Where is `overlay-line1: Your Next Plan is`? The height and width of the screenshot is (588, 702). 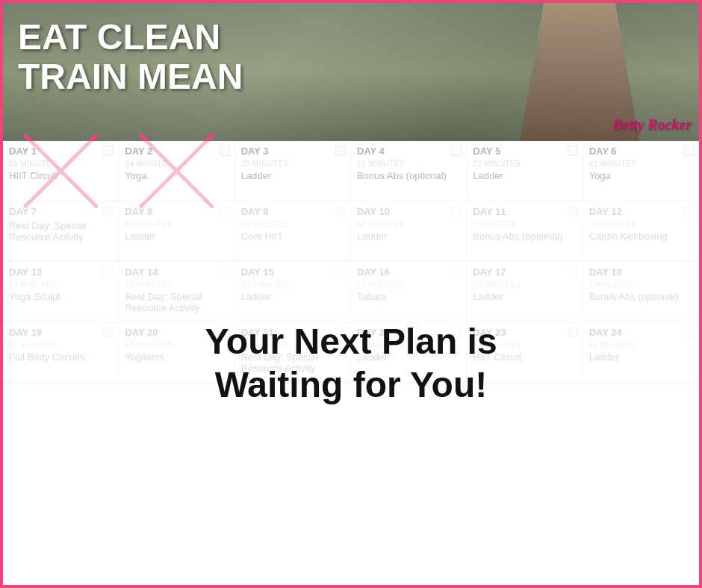
overlay-line1: Your Next Plan is is located at coordinates (351, 342).